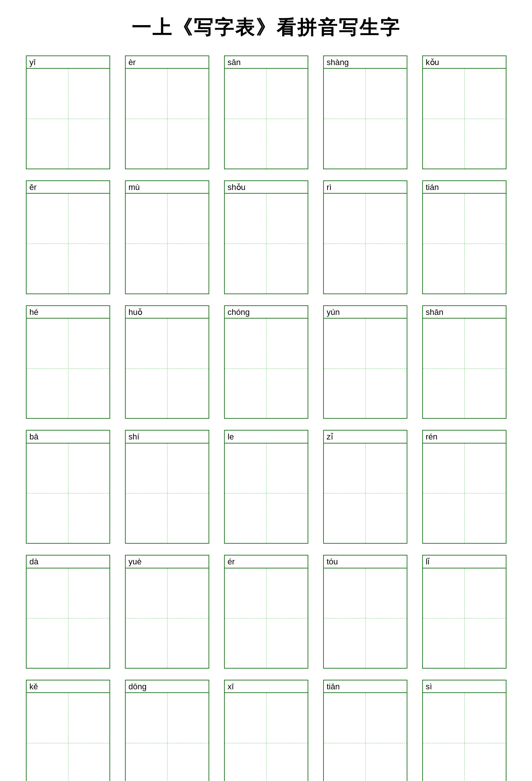 Image resolution: width=532 pixels, height=781 pixels. What do you see at coordinates (266, 612) in the screenshot?
I see `char-box: ér` at bounding box center [266, 612].